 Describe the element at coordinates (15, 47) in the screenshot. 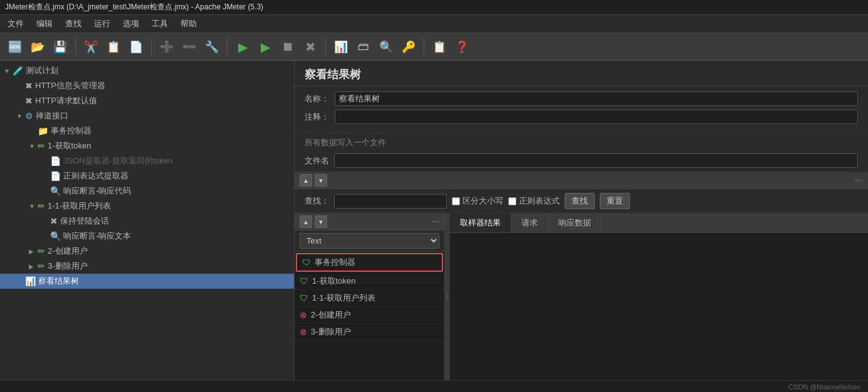

I see `new-button: 🆕` at that location.